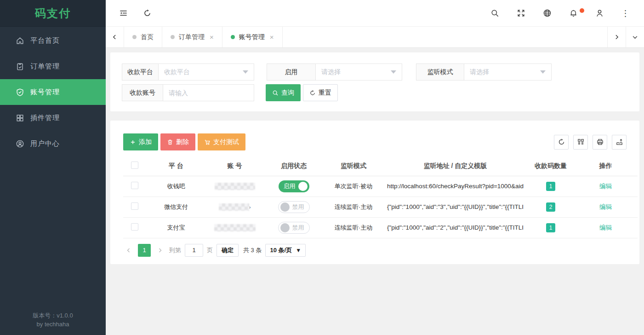 Image resolution: width=644 pixels, height=335 pixels. I want to click on sidebar-item-order-management: 订单管理, so click(53, 66).